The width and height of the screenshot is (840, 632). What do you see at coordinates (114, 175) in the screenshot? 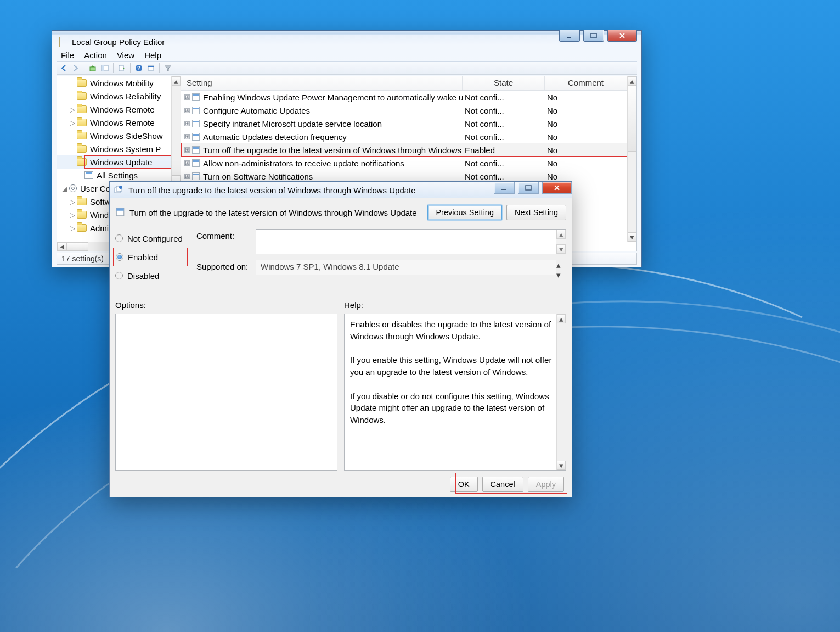
I see `tree-item: All Settings` at bounding box center [114, 175].